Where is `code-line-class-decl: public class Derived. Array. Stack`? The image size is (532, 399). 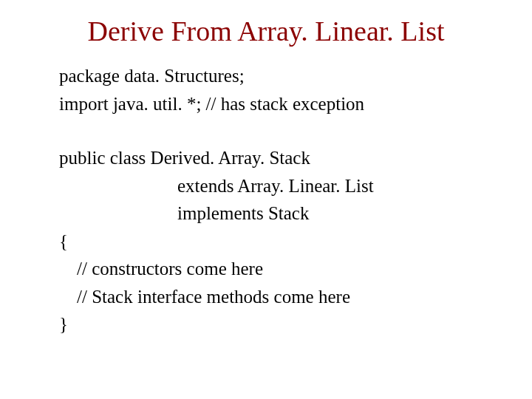
code-line-class-decl: public class Derived. Array. Stack is located at coordinates (266, 158).